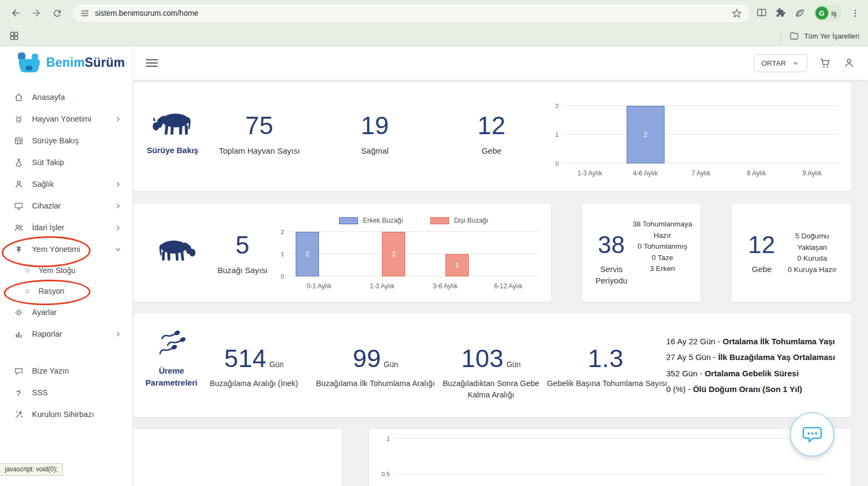  I want to click on stat-milking: 19 Sağmal, so click(375, 134).